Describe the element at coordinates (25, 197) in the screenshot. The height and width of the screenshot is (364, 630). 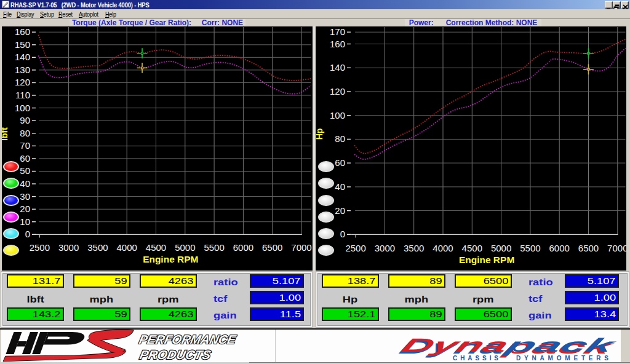
I see `svg-text: 30` at that location.